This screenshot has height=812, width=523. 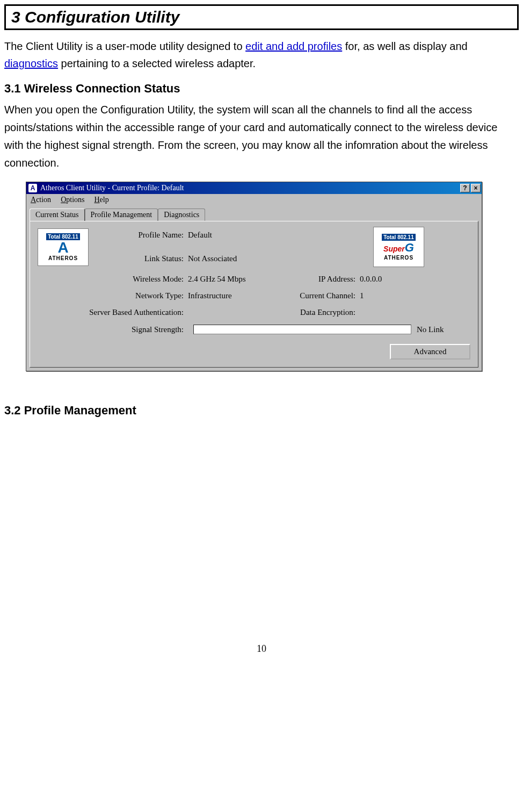 What do you see at coordinates (254, 329) in the screenshot?
I see `signal-strength-row: Signal Strength: No Link` at bounding box center [254, 329].